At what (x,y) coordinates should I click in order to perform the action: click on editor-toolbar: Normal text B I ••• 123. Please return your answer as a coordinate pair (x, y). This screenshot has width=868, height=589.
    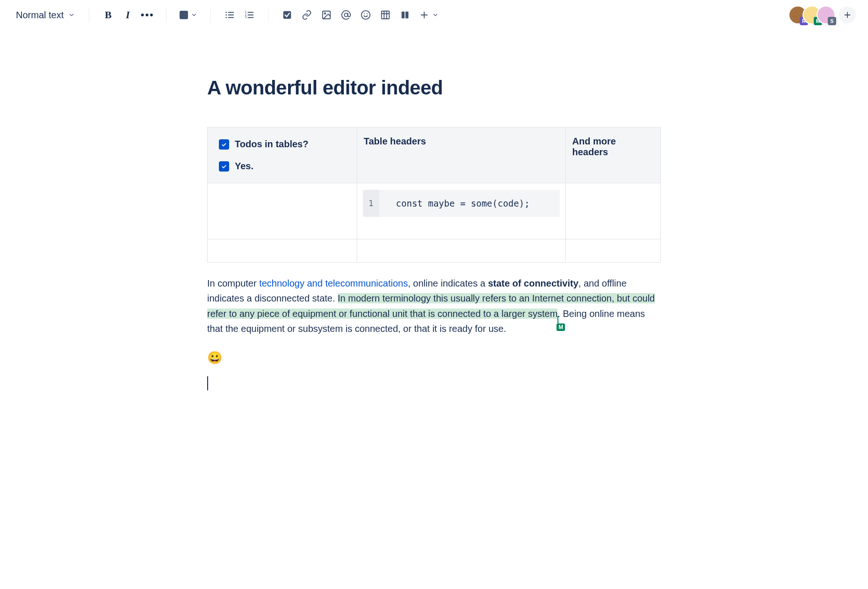
    Looking at the image, I should click on (434, 15).